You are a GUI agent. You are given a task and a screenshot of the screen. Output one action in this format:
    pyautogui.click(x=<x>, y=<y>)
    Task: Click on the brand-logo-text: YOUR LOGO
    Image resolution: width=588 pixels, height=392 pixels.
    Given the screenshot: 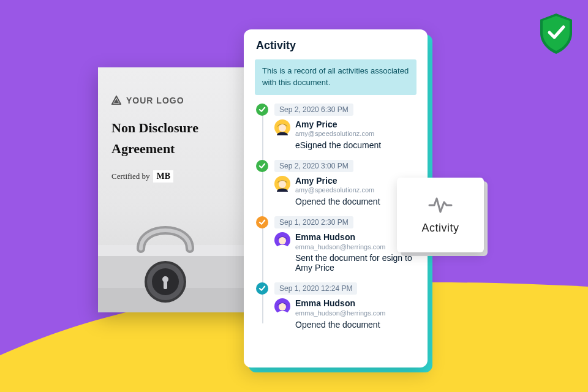 What is the action you would take?
    pyautogui.click(x=156, y=100)
    